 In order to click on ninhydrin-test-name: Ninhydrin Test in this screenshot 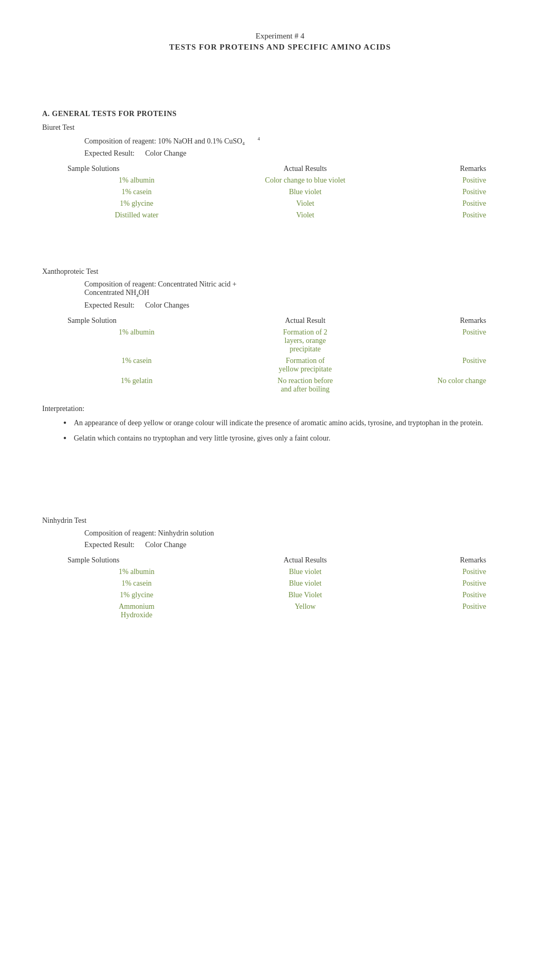, I will do `click(280, 521)`.